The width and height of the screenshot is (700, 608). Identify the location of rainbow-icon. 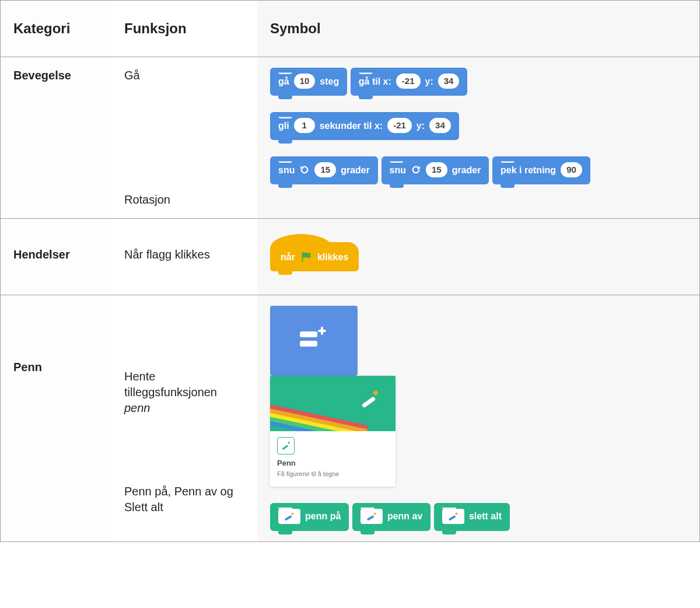
(309, 411).